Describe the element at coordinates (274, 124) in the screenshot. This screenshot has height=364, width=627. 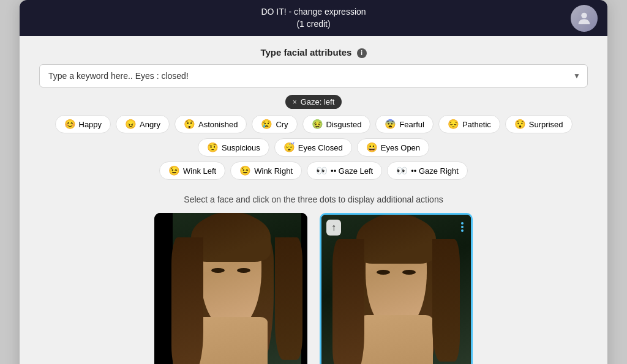
I see `tag-cry: 😢 Cry` at that location.